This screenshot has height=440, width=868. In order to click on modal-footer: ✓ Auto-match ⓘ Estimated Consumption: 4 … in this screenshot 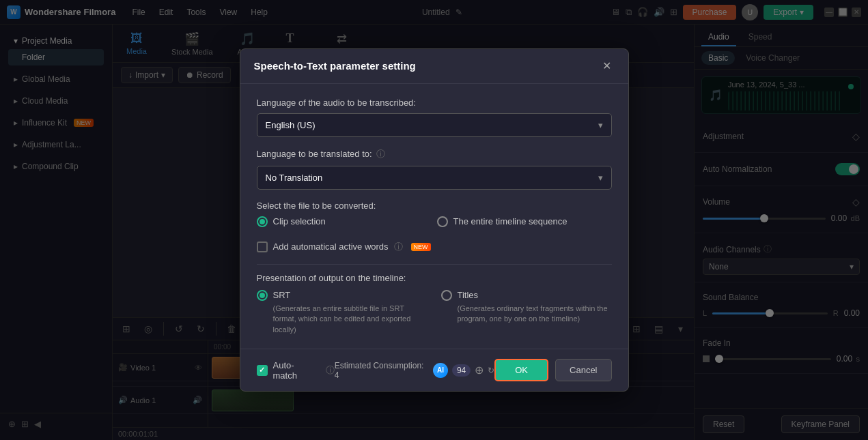, I will do `click(434, 370)`.